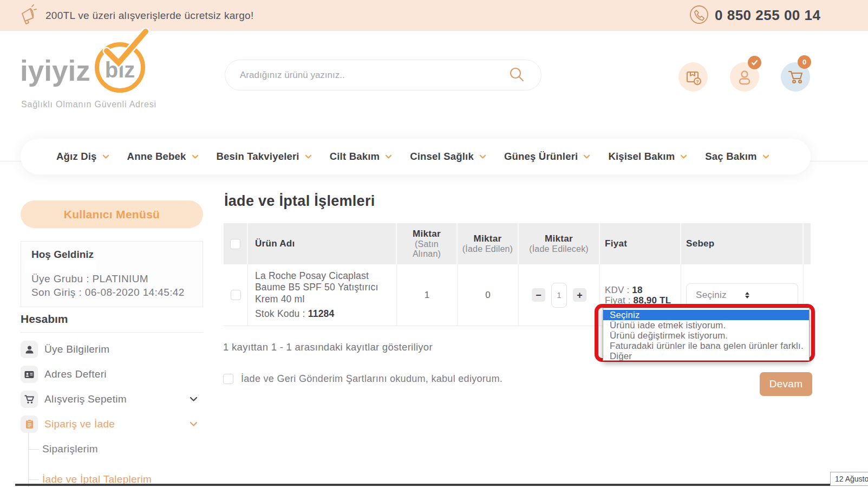  I want to click on sidebar-item-uye-bilgilerim: Üye Bilgilerim, so click(112, 349).